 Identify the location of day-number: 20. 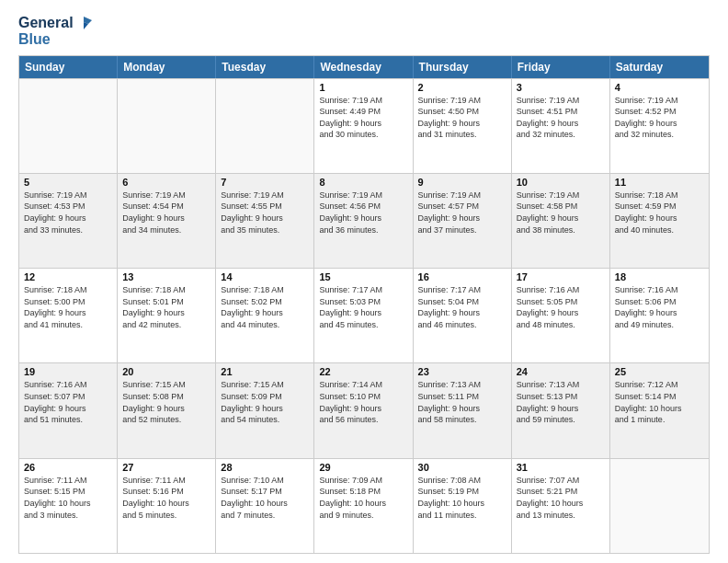
(166, 372).